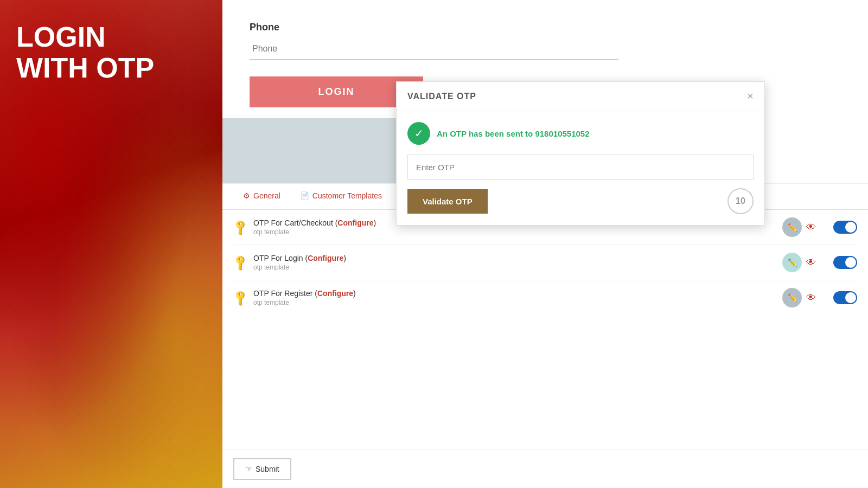 The width and height of the screenshot is (868, 488). Describe the element at coordinates (514, 232) in the screenshot. I see `settings-sub-1: otp template` at that location.